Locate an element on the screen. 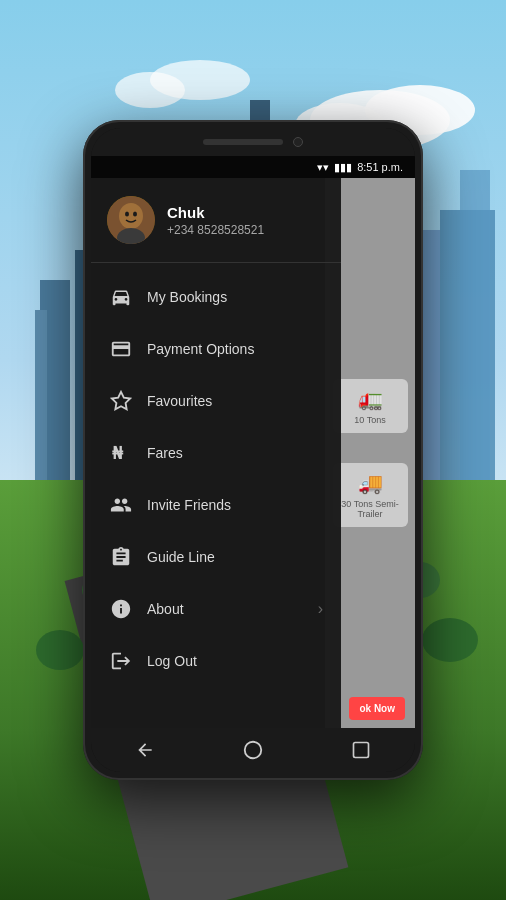 Image resolution: width=506 pixels, height=900 pixels. speaker-grille is located at coordinates (243, 142).